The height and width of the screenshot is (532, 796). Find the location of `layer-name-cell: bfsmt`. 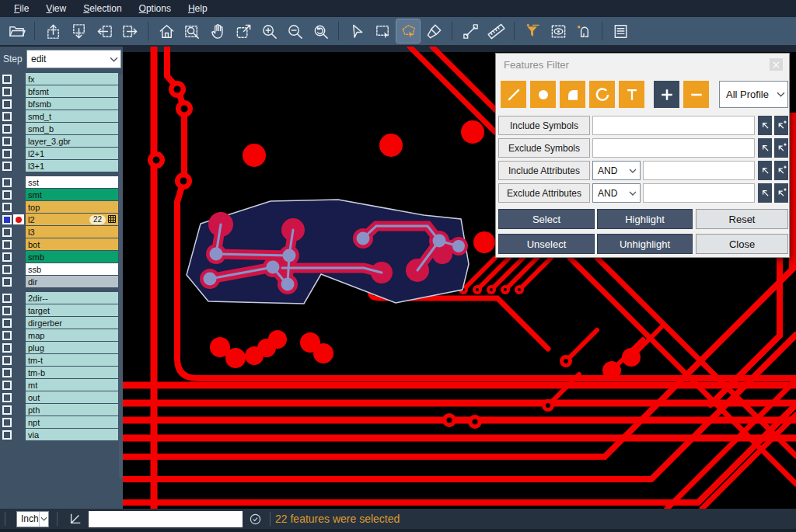

layer-name-cell: bfsmt is located at coordinates (72, 92).